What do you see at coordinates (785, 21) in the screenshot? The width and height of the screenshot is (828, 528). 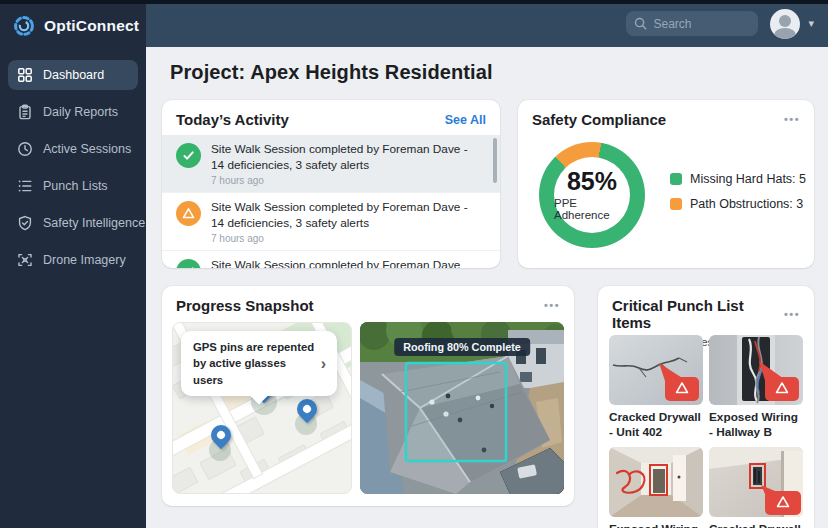 I see `person-icon` at bounding box center [785, 21].